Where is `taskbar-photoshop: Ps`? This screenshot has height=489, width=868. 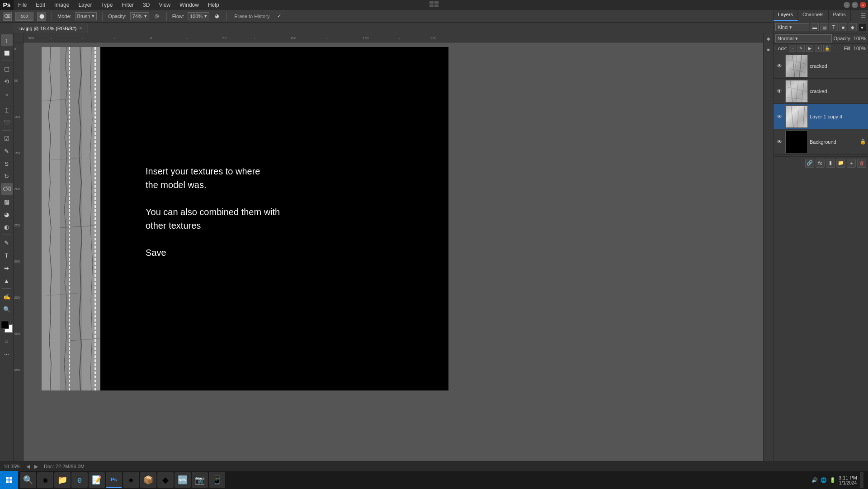 taskbar-photoshop: Ps is located at coordinates (114, 480).